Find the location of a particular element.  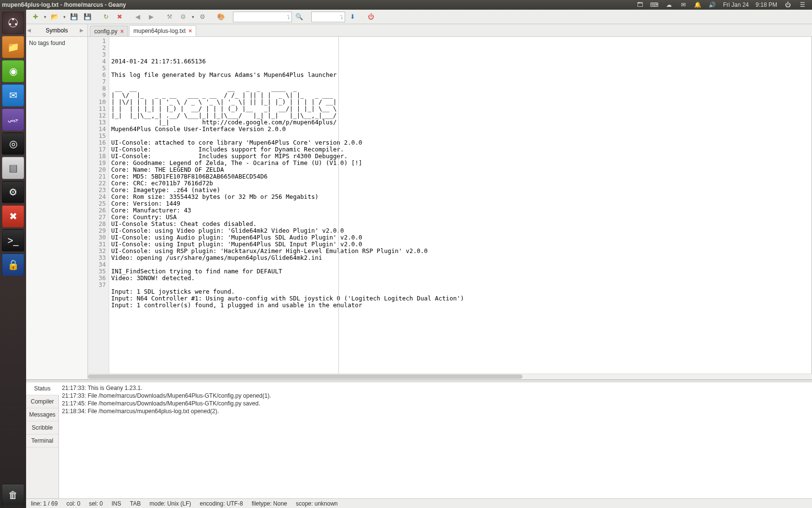

code-line: Video: 3DNOW! detected. is located at coordinates (460, 278).